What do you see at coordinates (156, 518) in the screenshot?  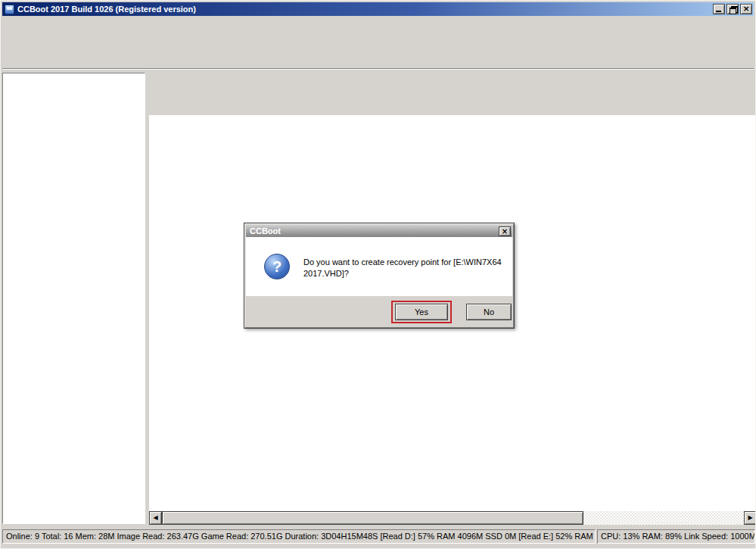 I see `scroll-left-button: ◀` at bounding box center [156, 518].